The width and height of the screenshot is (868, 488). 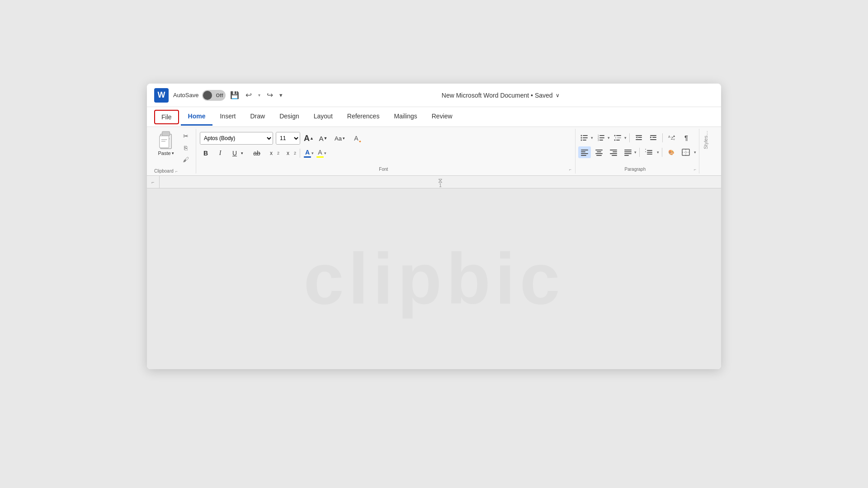 I want to click on font-color-dropdown: ▾, so click(x=313, y=153).